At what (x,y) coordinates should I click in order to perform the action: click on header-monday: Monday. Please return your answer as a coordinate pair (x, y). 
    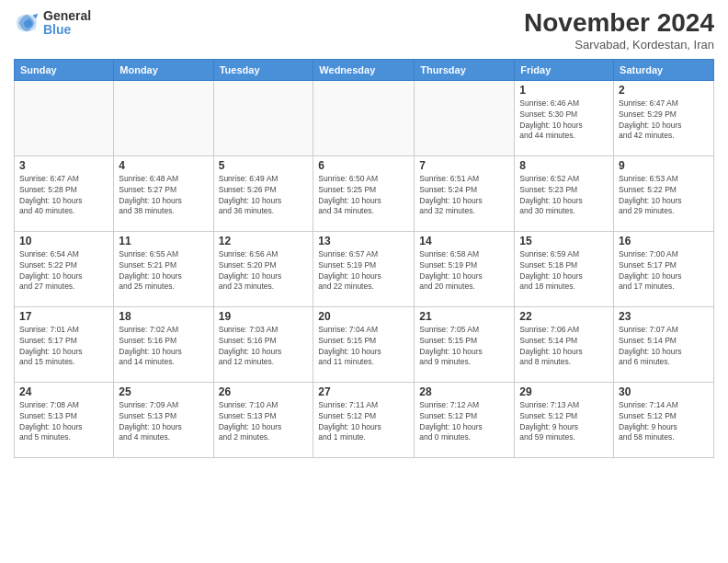
    Looking at the image, I should click on (164, 70).